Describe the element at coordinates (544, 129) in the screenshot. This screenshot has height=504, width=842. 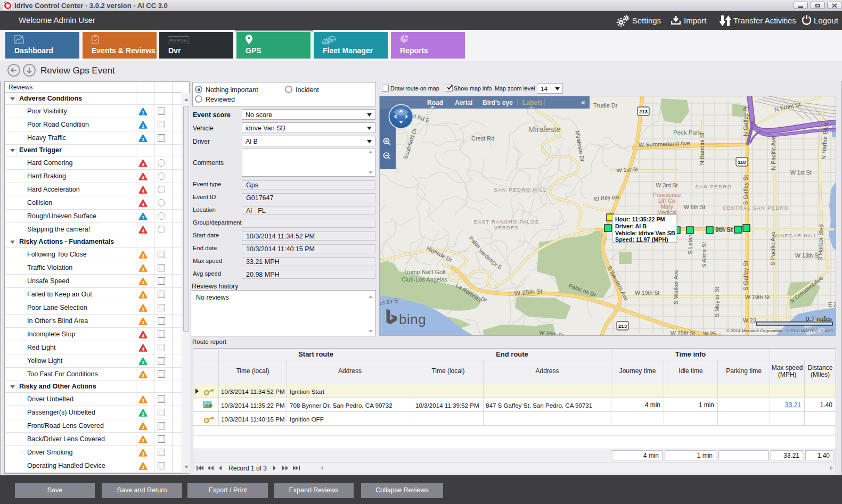
I see `svg-text: Miraleste` at that location.